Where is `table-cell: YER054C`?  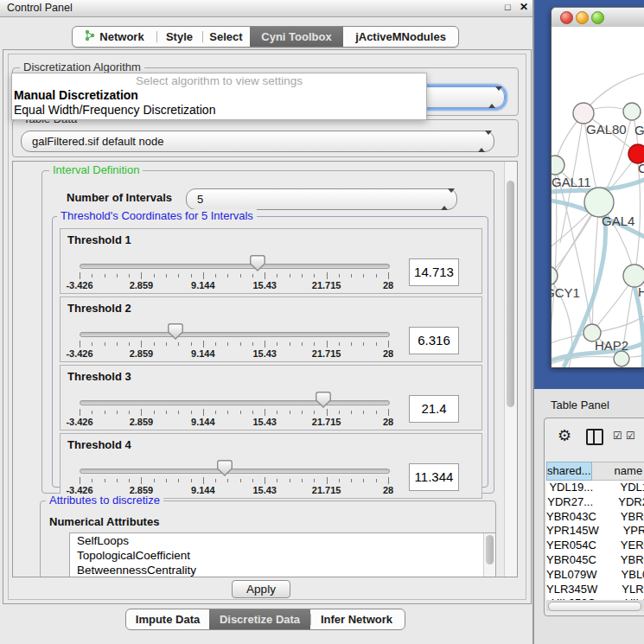 table-cell: YER054C is located at coordinates (571, 546).